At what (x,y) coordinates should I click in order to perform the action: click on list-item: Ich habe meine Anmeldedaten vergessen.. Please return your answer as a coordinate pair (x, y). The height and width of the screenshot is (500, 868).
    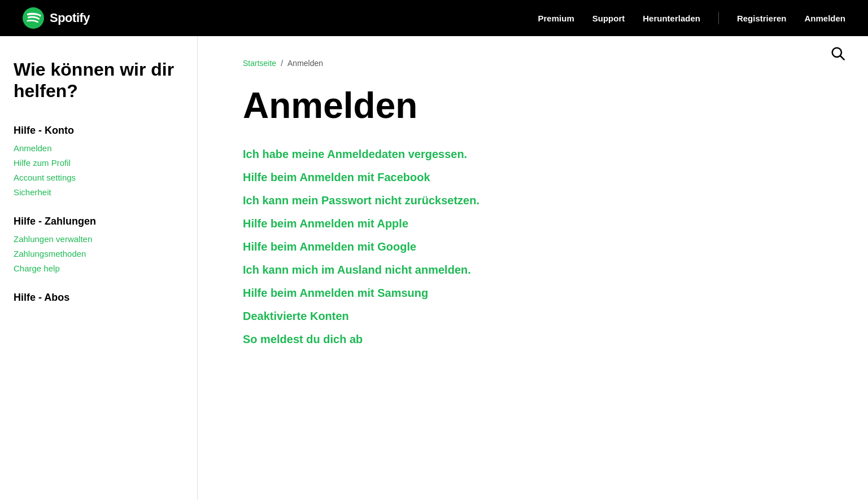
    Looking at the image, I should click on (452, 155).